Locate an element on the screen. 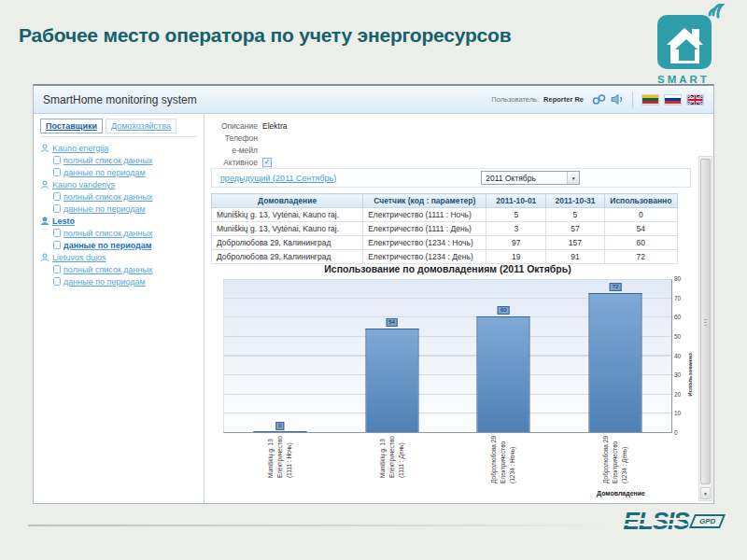 The image size is (747, 560). description-value: Elektra is located at coordinates (275, 126).